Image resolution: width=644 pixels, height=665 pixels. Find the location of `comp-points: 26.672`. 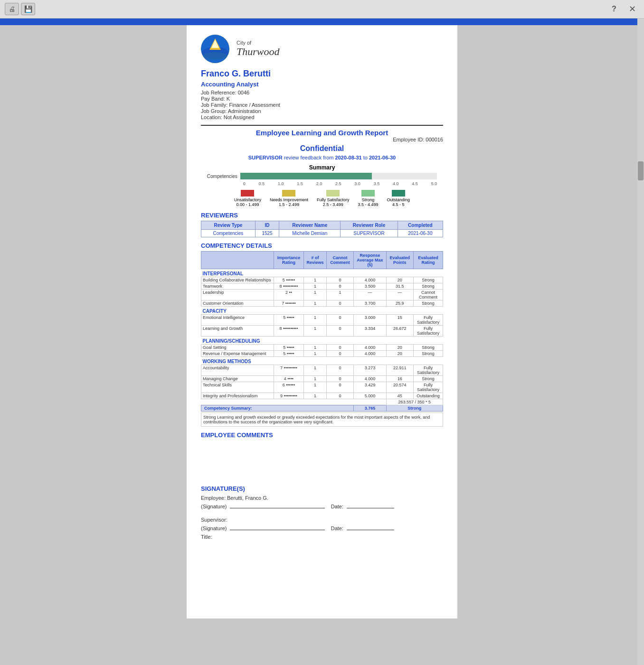

comp-points: 26.672 is located at coordinates (400, 331).